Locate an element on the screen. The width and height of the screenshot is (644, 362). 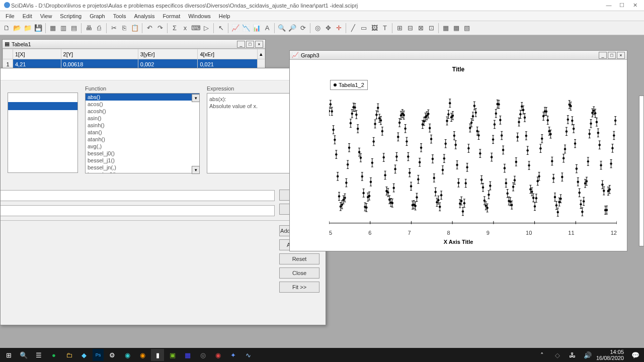
script-icon: ⌨ is located at coordinates (196, 28).